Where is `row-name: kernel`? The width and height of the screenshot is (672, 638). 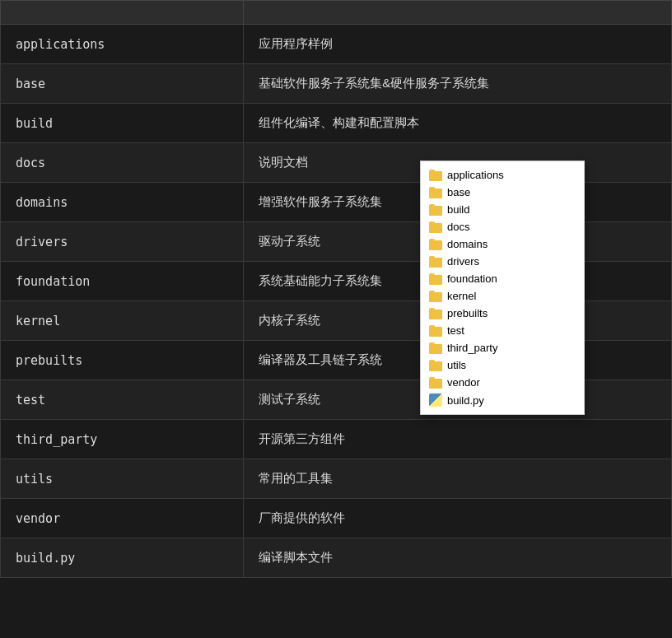
row-name: kernel is located at coordinates (122, 321).